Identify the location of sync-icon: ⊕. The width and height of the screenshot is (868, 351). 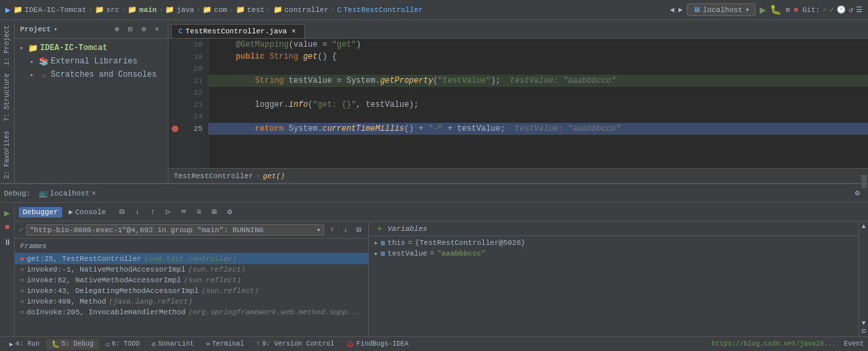
(117, 29).